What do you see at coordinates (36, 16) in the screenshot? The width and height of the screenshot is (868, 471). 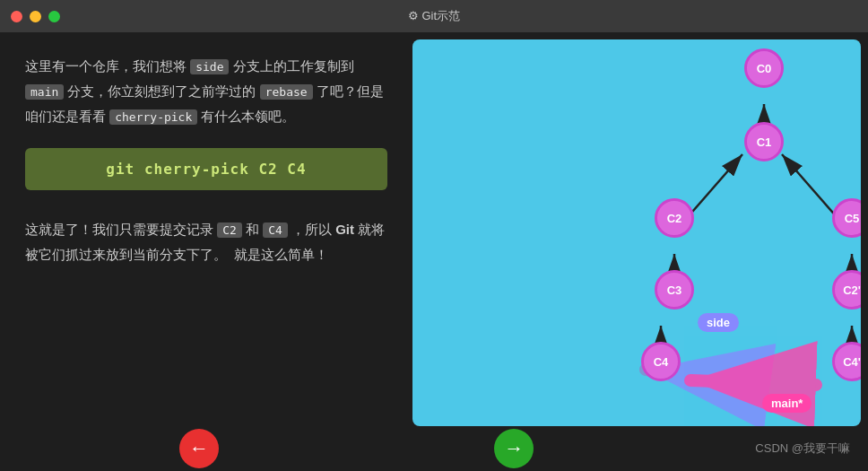 I see `traffic-lights` at bounding box center [36, 16].